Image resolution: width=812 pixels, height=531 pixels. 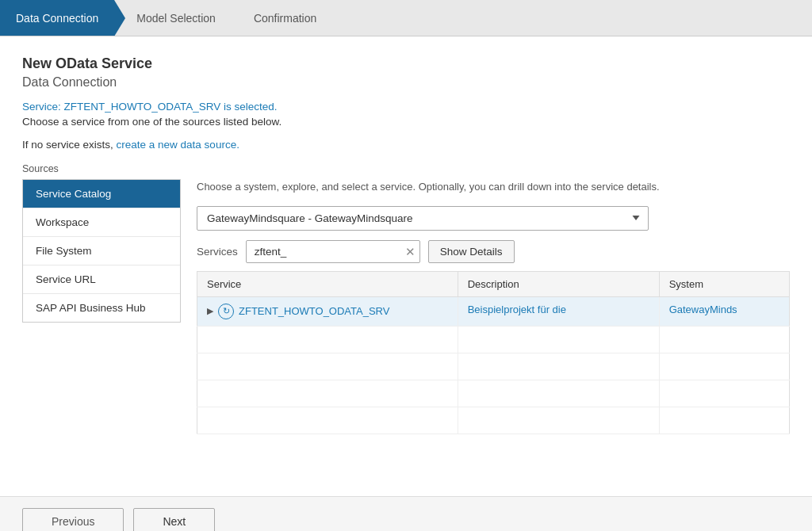 What do you see at coordinates (406, 144) in the screenshot?
I see `no-service-text: If no service exists, create a new data …` at bounding box center [406, 144].